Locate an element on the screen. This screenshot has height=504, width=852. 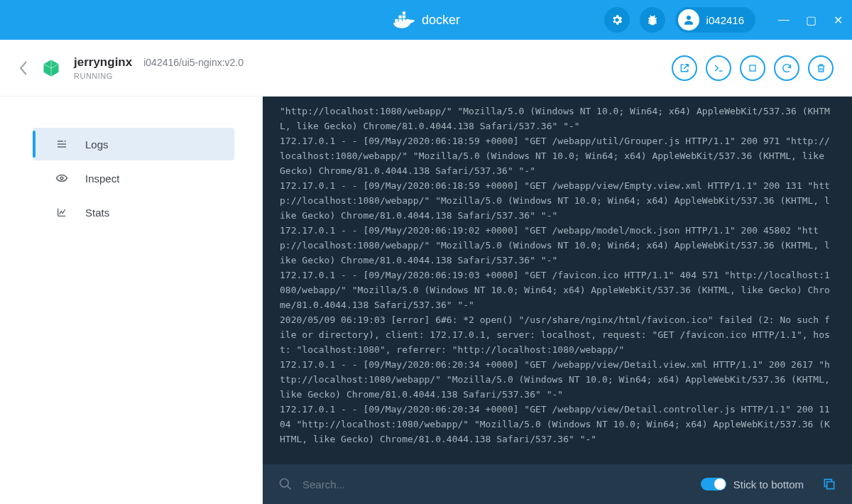
window-controls: — ▢ ✕ is located at coordinates (811, 20).